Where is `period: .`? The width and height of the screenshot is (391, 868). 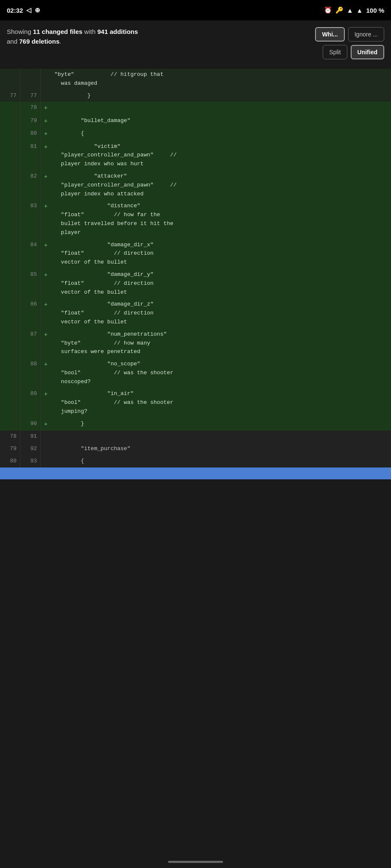
period: . is located at coordinates (60, 42).